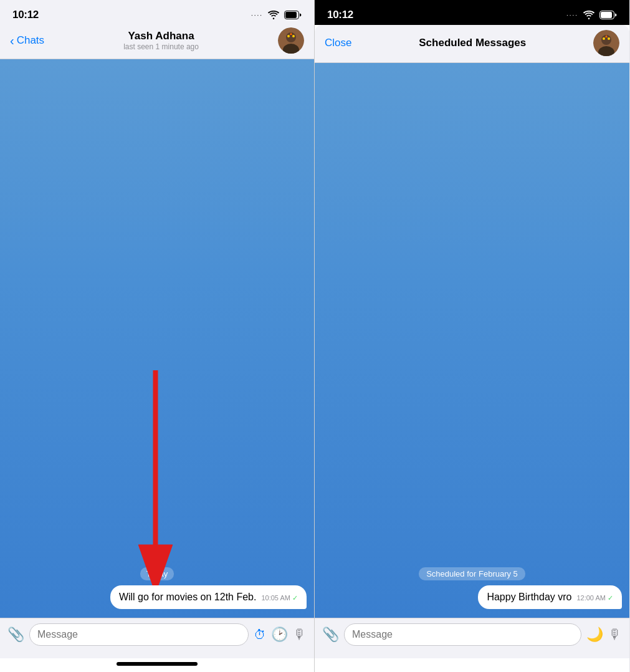  What do you see at coordinates (295, 598) in the screenshot?
I see `checkmark-left: ✓` at bounding box center [295, 598].